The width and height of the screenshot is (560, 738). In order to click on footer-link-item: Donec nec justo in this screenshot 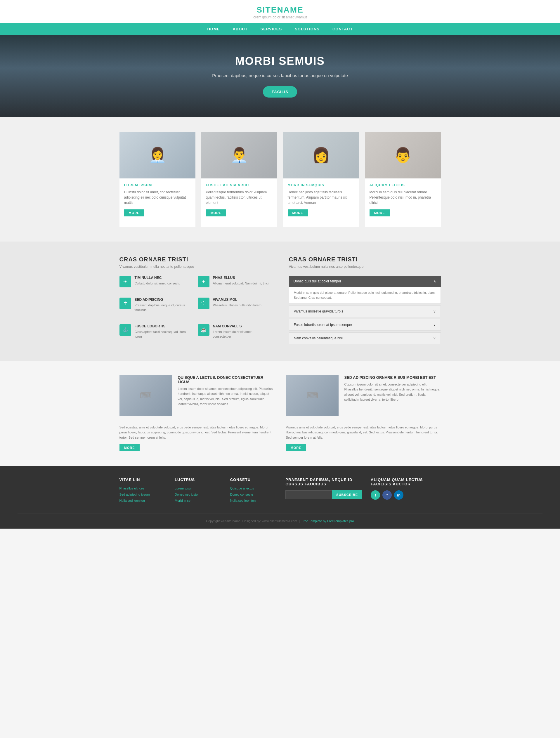, I will do `click(186, 494)`.